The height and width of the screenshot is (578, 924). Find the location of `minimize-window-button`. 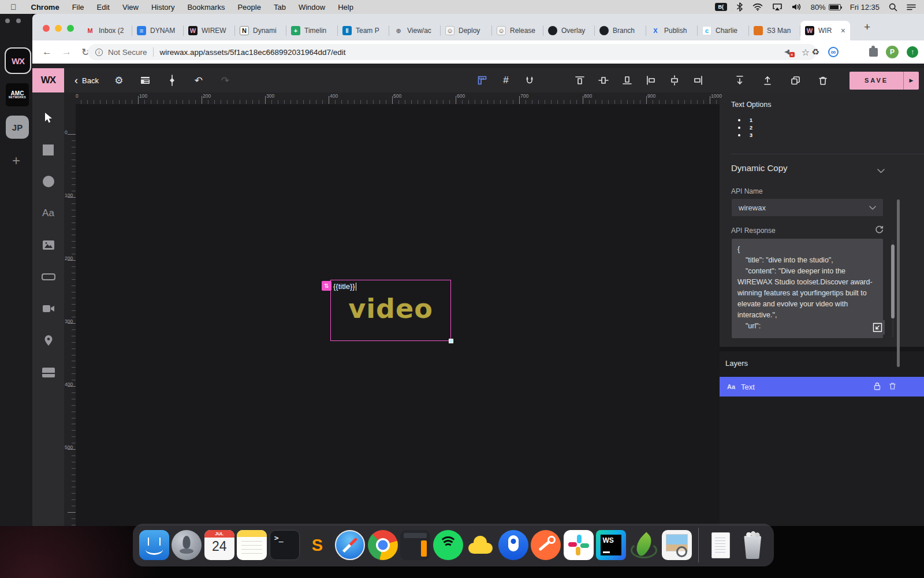

minimize-window-button is located at coordinates (58, 28).